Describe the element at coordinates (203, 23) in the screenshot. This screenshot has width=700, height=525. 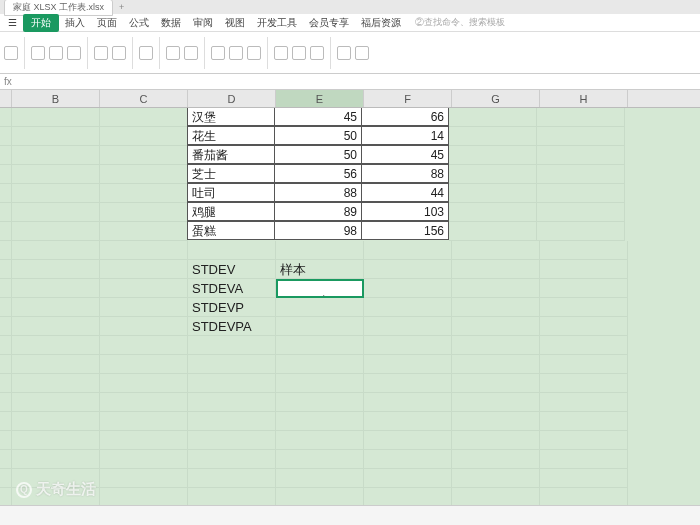
I see `menu-review: 审阅` at that location.